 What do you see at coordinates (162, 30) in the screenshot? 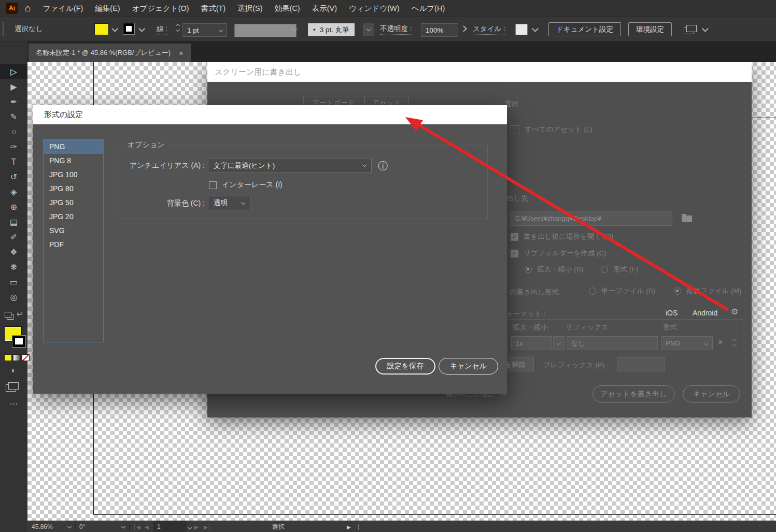
I see `stroke-weight-label: 線 :` at bounding box center [162, 30].